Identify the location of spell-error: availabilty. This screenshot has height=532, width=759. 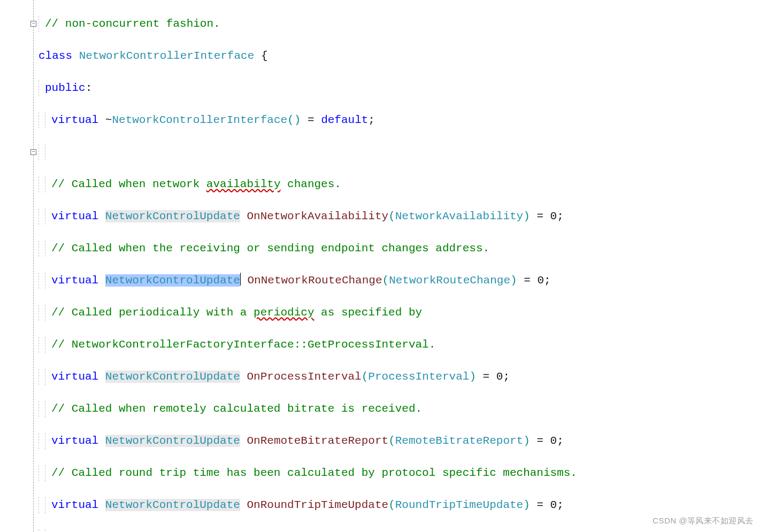
(244, 184).